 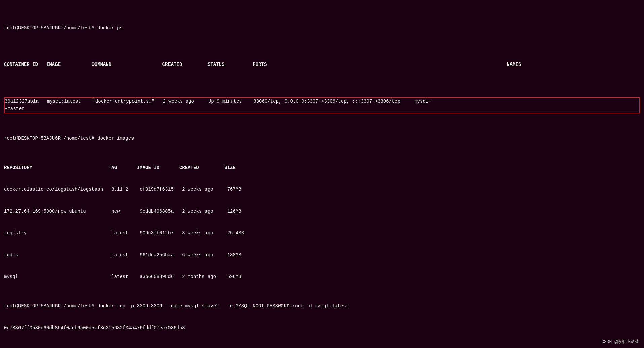 What do you see at coordinates (322, 168) in the screenshot?
I see `docker-images-header: REPOSITORY TAG IMAGE ID CREATED SIZE` at bounding box center [322, 168].